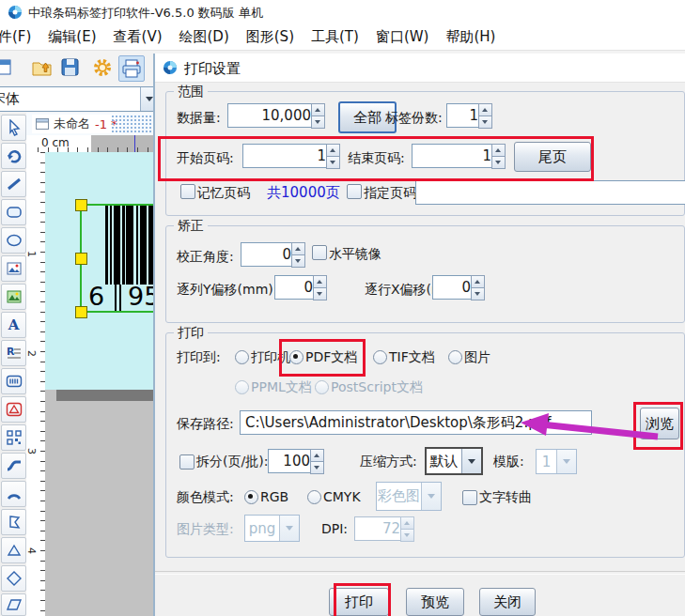 This screenshot has height=616, width=685. Describe the element at coordinates (318, 462) in the screenshot. I see `split-spinner` at that location.